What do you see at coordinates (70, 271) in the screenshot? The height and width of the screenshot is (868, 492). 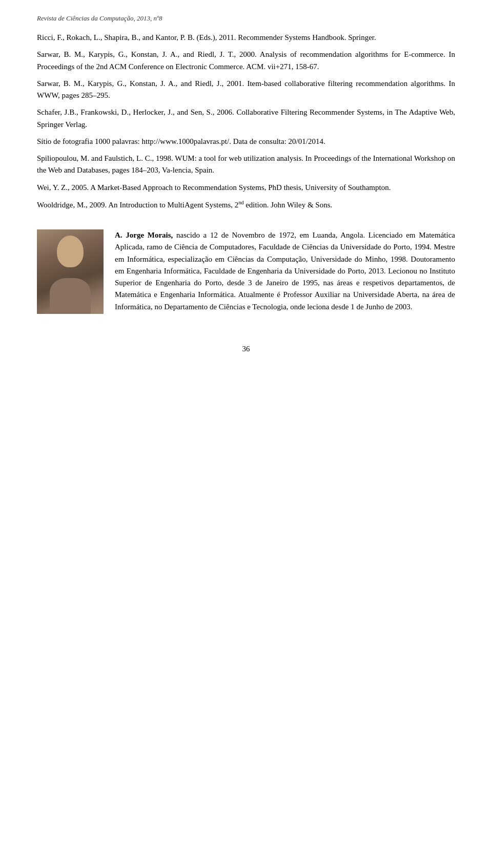 I see `author-photo` at bounding box center [70, 271].